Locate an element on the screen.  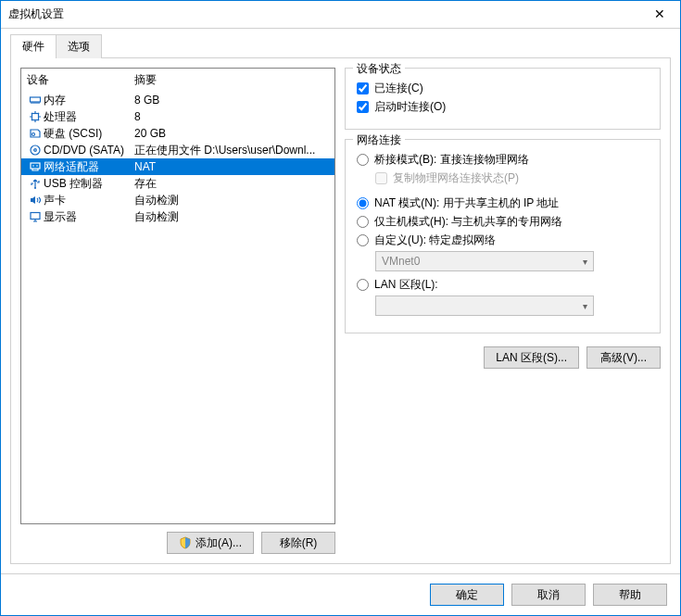
cancel-button: 取消 is located at coordinates (549, 595).